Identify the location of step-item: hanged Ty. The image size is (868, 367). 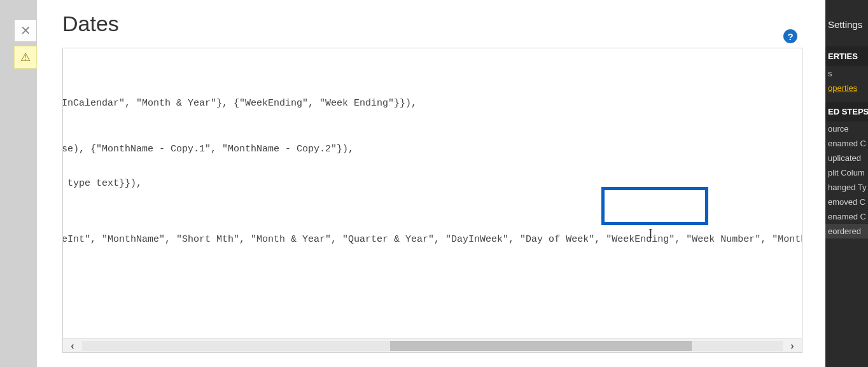
(846, 187).